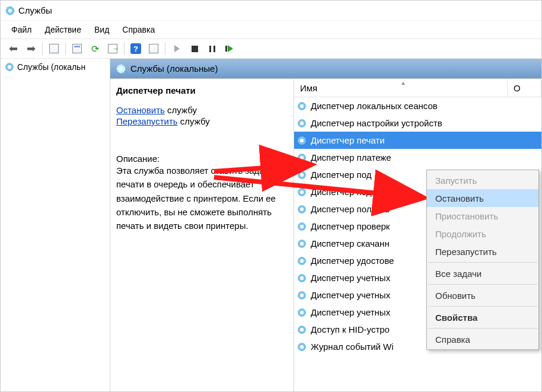 This screenshot has width=542, height=392. Describe the element at coordinates (31, 49) in the screenshot. I see `arrow-right-icon: ➡` at that location.